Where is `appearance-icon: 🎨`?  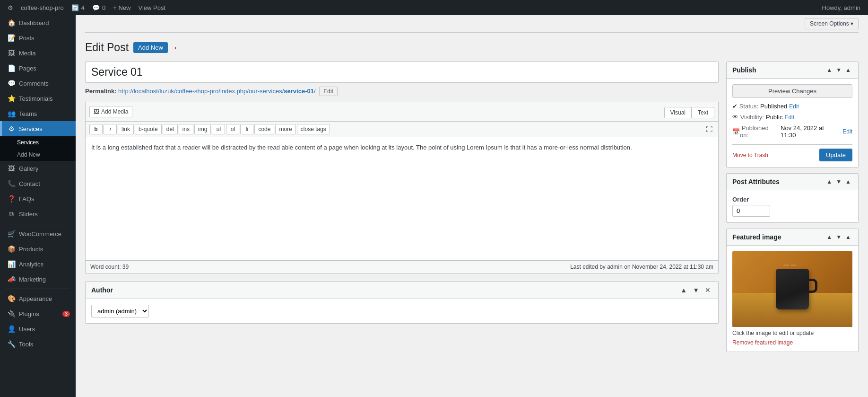
appearance-icon: 🎨 is located at coordinates (11, 299).